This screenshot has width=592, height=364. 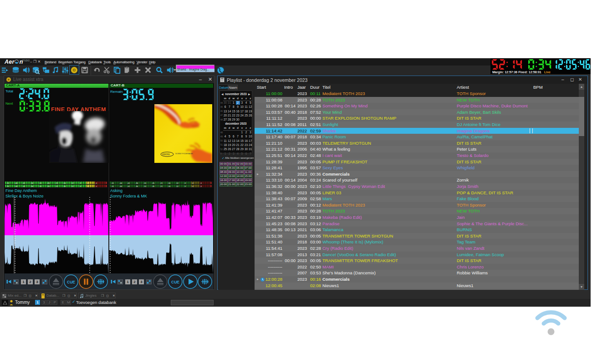 What do you see at coordinates (184, 154) in the screenshot?
I see `svg-text: SONNY FODERA MK` at bounding box center [184, 154].